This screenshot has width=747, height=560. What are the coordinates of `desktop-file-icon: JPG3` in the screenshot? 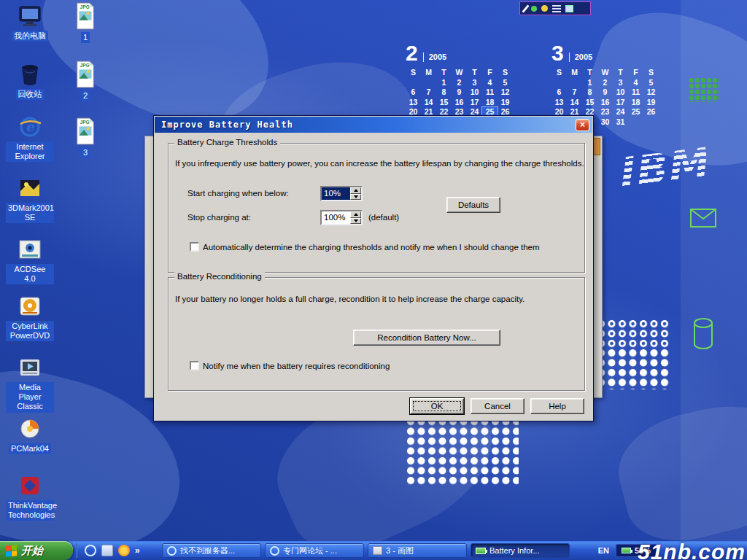 It's located at (85, 137).